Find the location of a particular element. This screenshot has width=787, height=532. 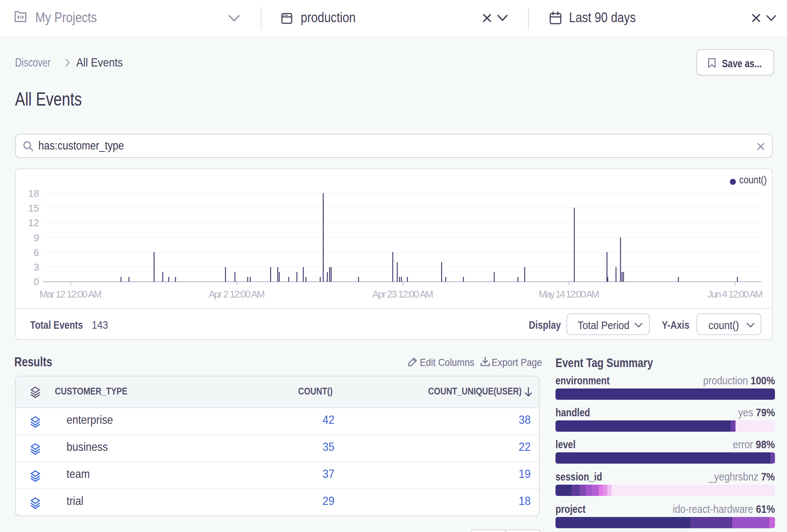

svg-text: 15 is located at coordinates (34, 208).